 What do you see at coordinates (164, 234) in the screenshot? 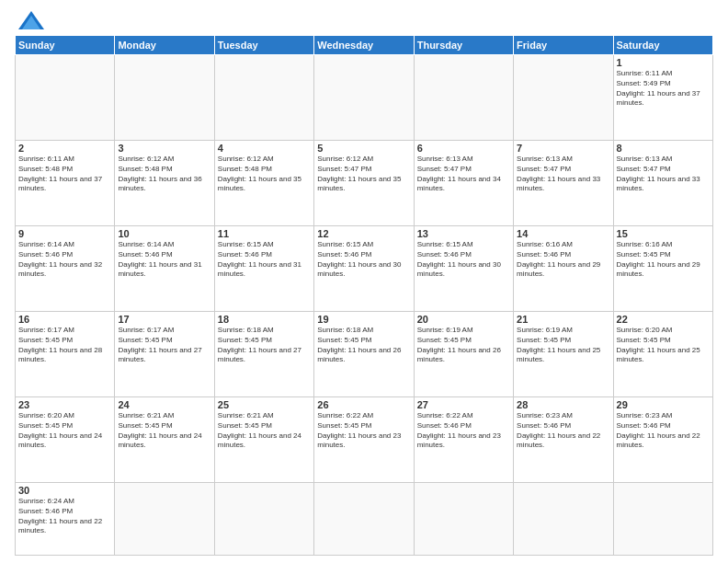
I see `day-number: 10` at bounding box center [164, 234].